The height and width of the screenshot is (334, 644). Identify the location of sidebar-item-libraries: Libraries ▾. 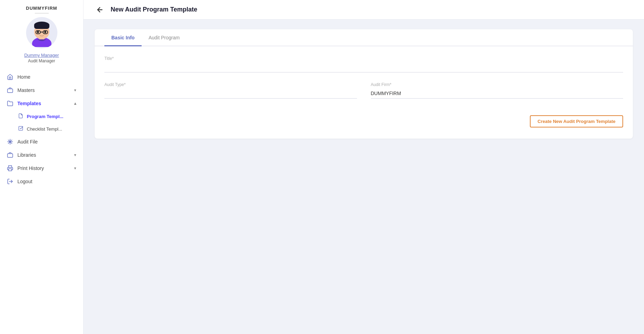
(42, 155).